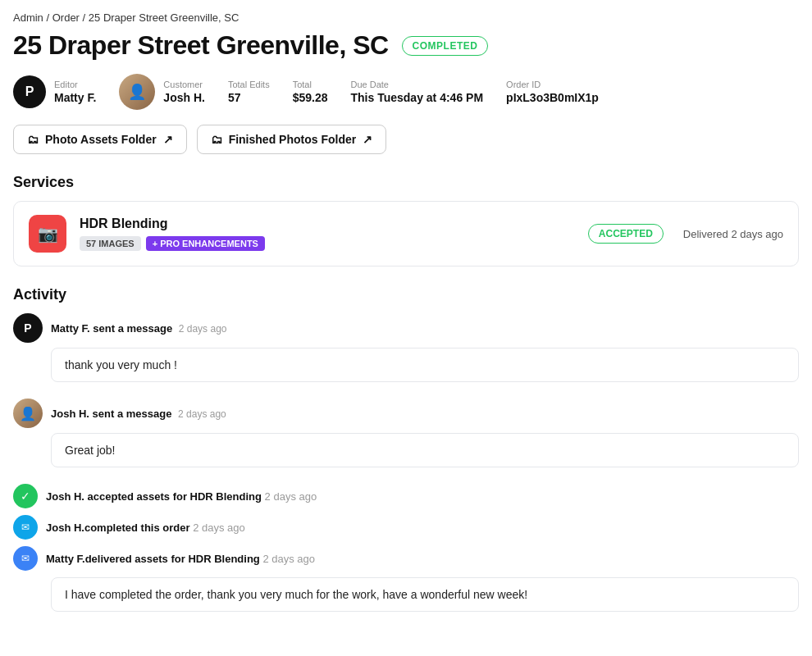 The width and height of the screenshot is (812, 656). I want to click on service-info: HDR Blending 57 IMAGES + PRO ENHANCEMENT…, so click(327, 234).